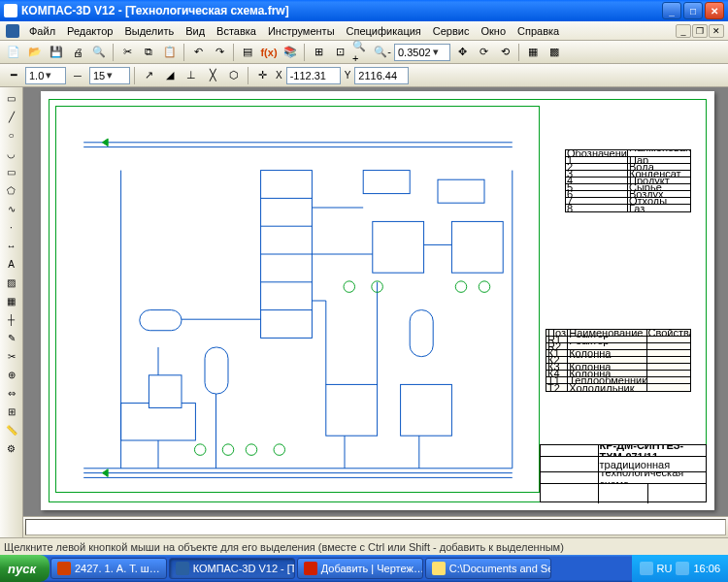 The image size is (728, 582). What do you see at coordinates (360, 568) in the screenshot?
I see `task-item-3: Добавить | Чертеж…` at bounding box center [360, 568].